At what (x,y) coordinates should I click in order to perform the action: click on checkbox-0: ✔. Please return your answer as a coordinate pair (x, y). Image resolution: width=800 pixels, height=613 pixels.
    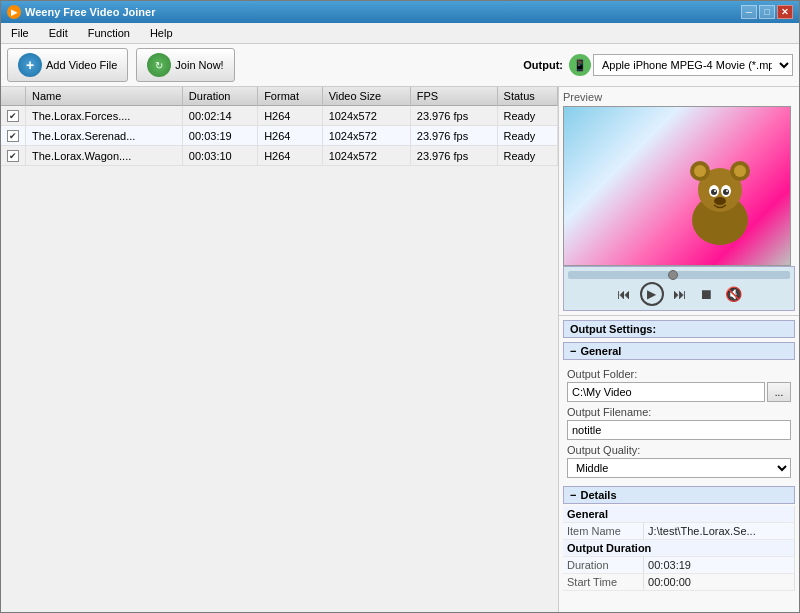
    Looking at the image, I should click on (13, 116).